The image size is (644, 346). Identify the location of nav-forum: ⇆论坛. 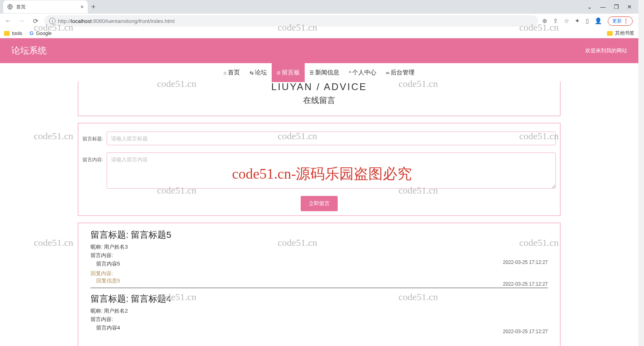
(258, 72).